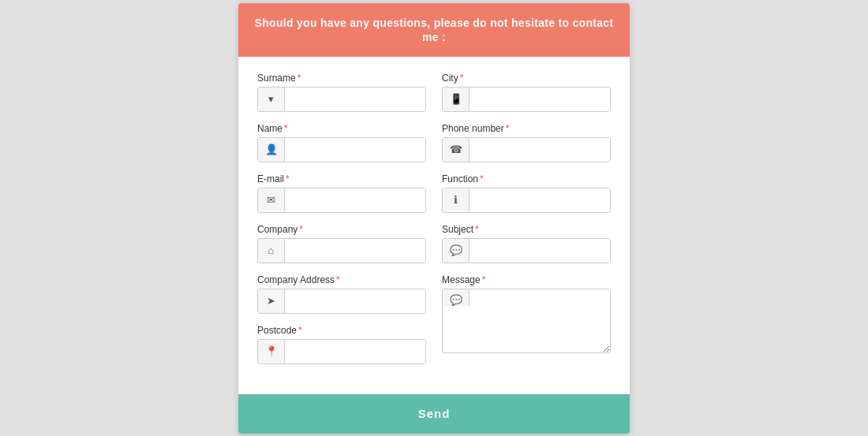 This screenshot has height=436, width=868. Describe the element at coordinates (540, 99) in the screenshot. I see `city-input` at that location.